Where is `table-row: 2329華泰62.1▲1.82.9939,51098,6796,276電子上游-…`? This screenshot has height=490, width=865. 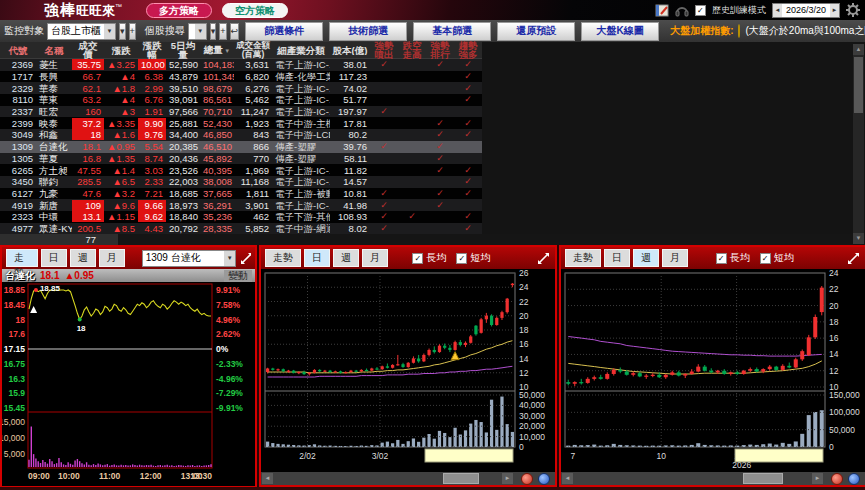 table-row: 2329華泰62.1▲1.82.9939,51098,6796,276電子上游-… is located at coordinates (241, 88).